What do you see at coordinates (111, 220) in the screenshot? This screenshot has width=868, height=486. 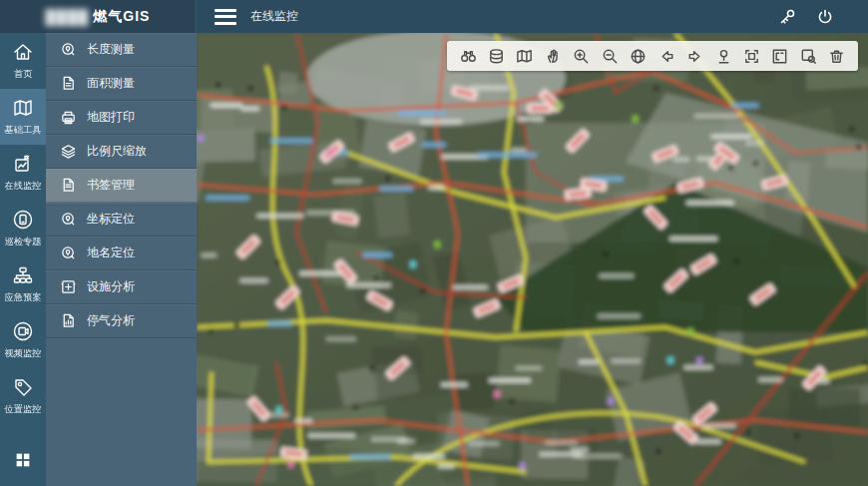 I see `menu-item-label: 坐标定位` at bounding box center [111, 220].